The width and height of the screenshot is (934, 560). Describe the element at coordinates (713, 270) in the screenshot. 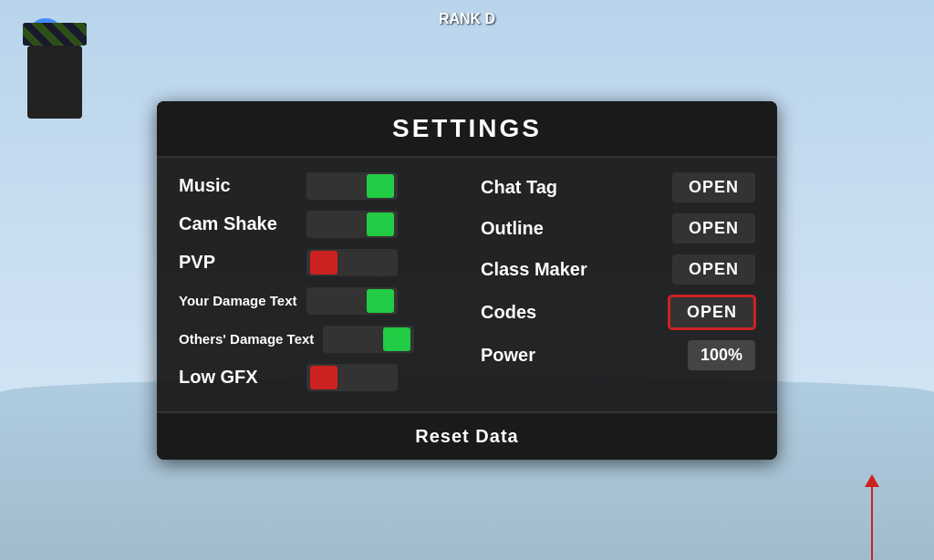

I see `class-maker-open-button: OPEN` at that location.